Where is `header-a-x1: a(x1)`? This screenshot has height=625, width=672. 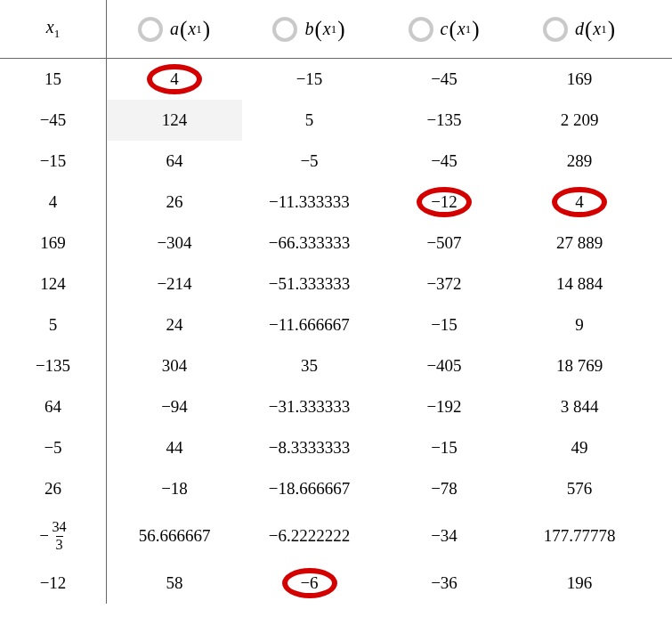 header-a-x1: a(x1) is located at coordinates (174, 28).